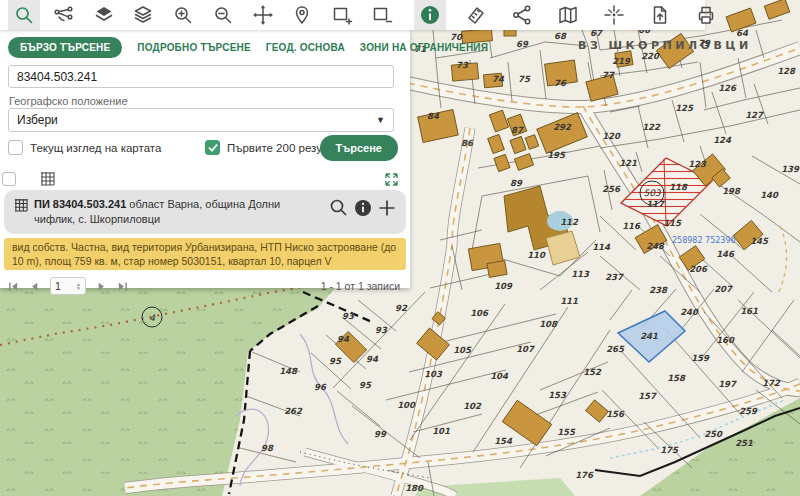 This screenshot has width=800, height=496. What do you see at coordinates (698, 269) in the screenshot?
I see `parcel-number-label: 206` at bounding box center [698, 269].